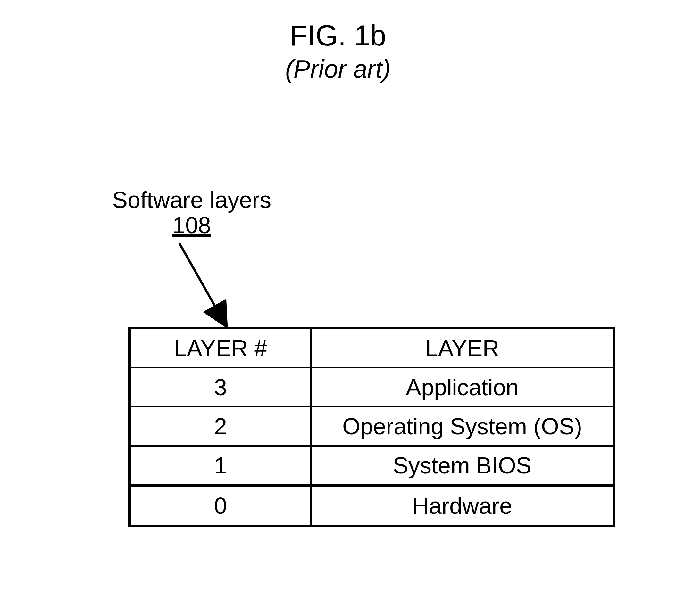 The width and height of the screenshot is (676, 616). What do you see at coordinates (463, 426) in the screenshot?
I see `cell-layer-name: Operating System (OS)` at bounding box center [463, 426].